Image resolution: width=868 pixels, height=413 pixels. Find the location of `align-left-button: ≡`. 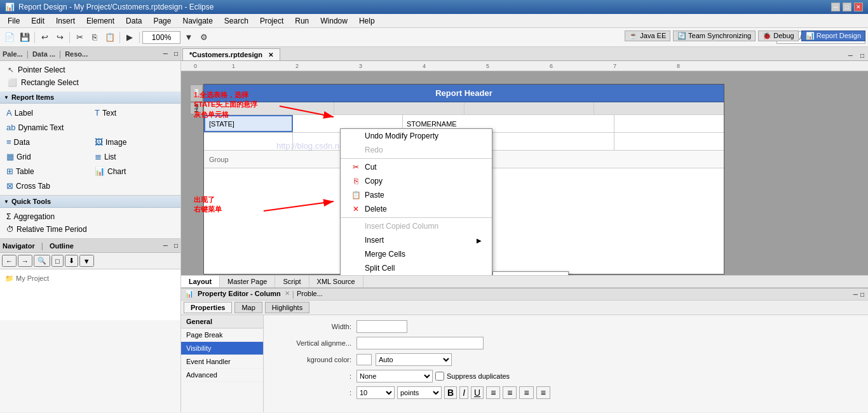

align-left-button: ≡ is located at coordinates (493, 393).